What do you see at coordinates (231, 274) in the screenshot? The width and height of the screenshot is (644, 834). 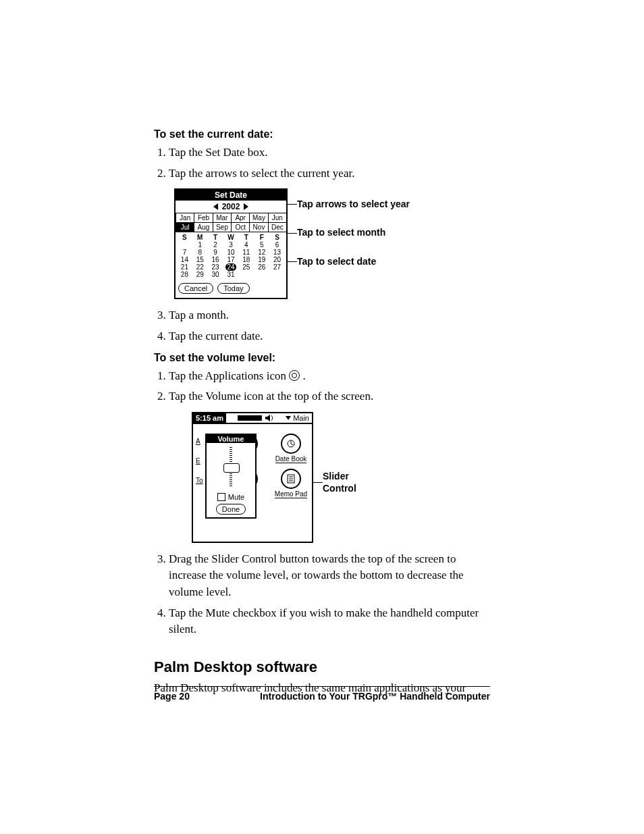 I see `date-cell: 31` at bounding box center [231, 274].